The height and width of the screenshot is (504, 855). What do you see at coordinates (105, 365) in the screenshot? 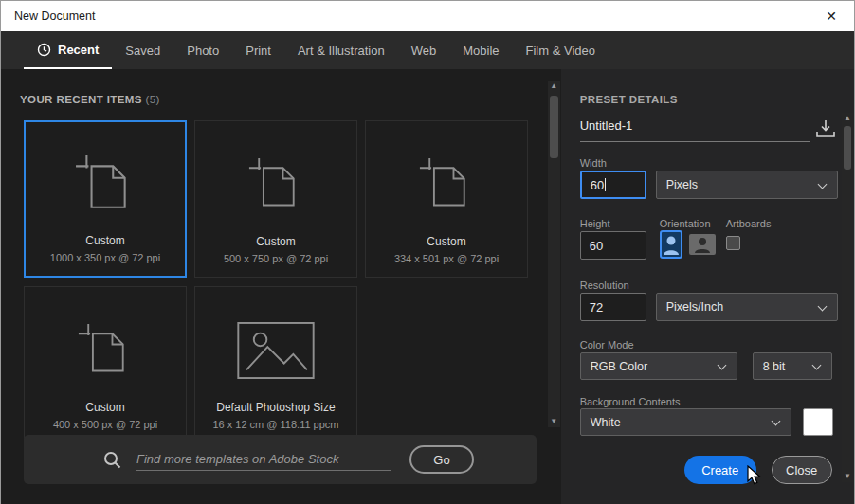
I see `template-card-custom-4: Custom 400 x 500 px @ 72 ppi` at bounding box center [105, 365].